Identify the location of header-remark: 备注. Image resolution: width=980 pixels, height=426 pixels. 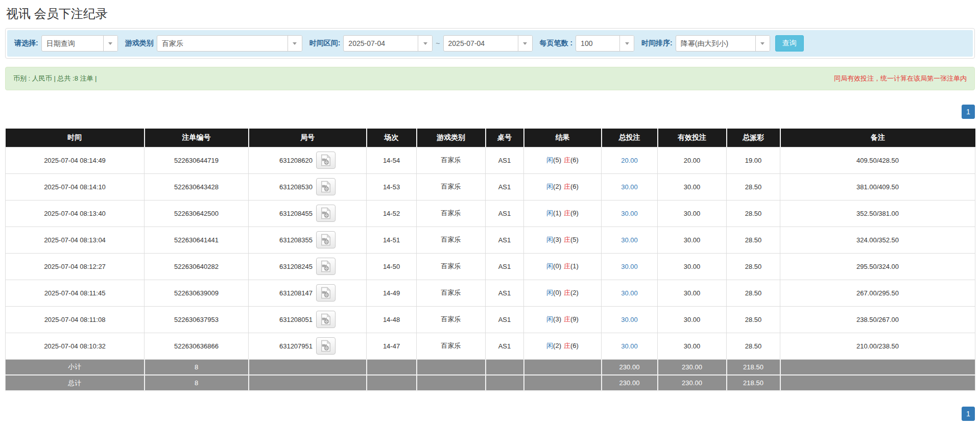
(878, 138).